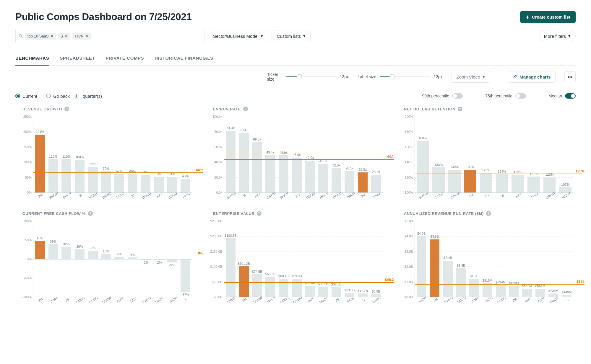 This screenshot has width=591, height=364. I want to click on toggle-p75, so click(521, 96).